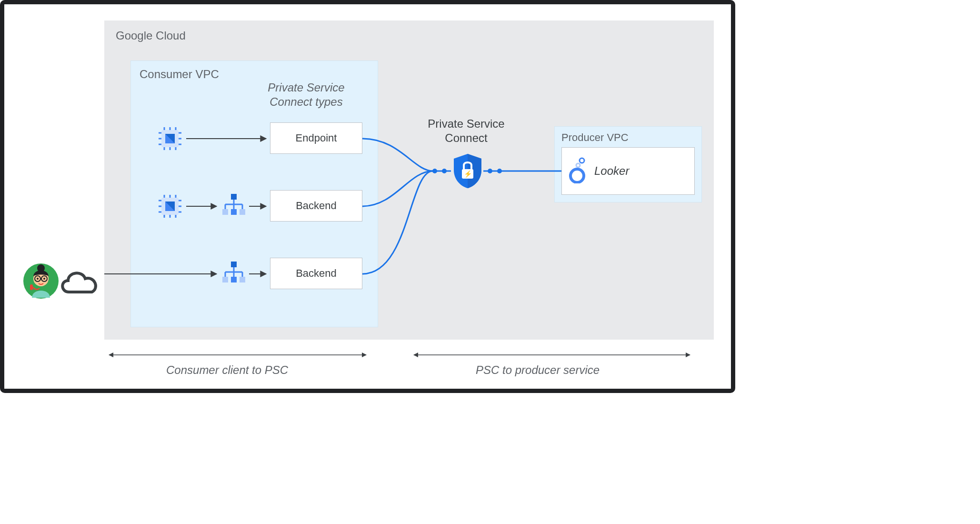 The width and height of the screenshot is (980, 524). Describe the element at coordinates (628, 171) in the screenshot. I see `looker-box: Looker` at that location.